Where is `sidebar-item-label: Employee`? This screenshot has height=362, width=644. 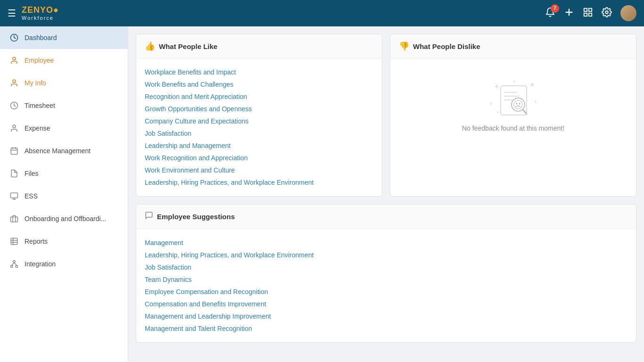
sidebar-item-label: Employee is located at coordinates (39, 60).